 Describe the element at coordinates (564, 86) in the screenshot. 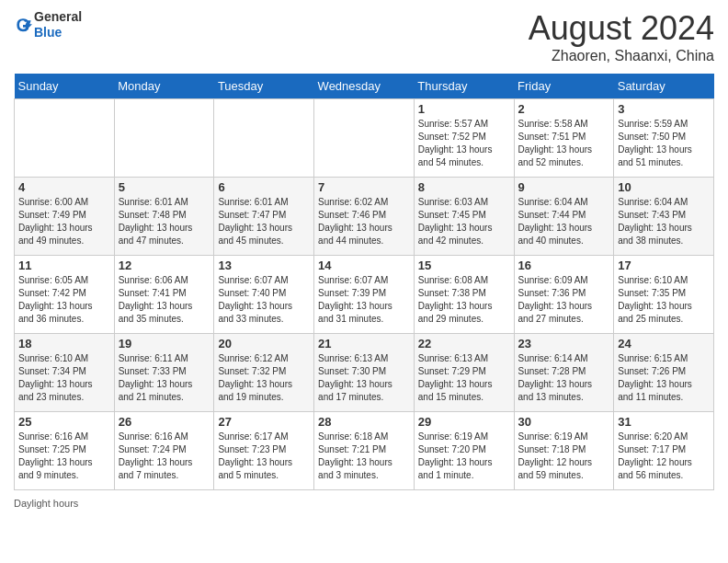

I see `calendar-header-cell: Friday` at that location.